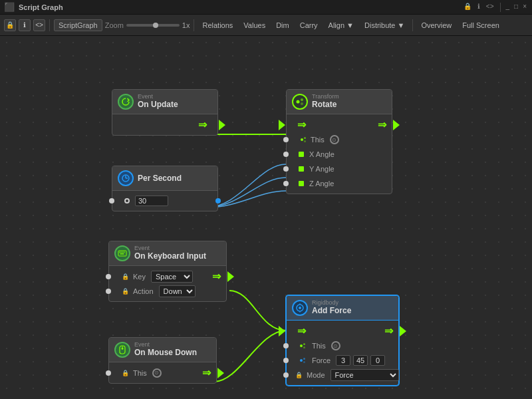 This screenshot has width=532, height=399. Describe the element at coordinates (436, 25) in the screenshot. I see `overview-btn: Overview` at that location.